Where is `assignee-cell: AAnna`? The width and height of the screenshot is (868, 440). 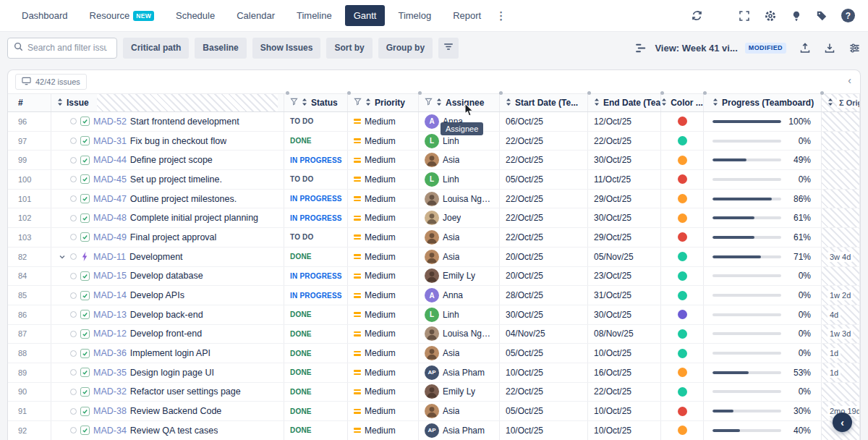 assignee-cell: AAnna is located at coordinates (459, 295).